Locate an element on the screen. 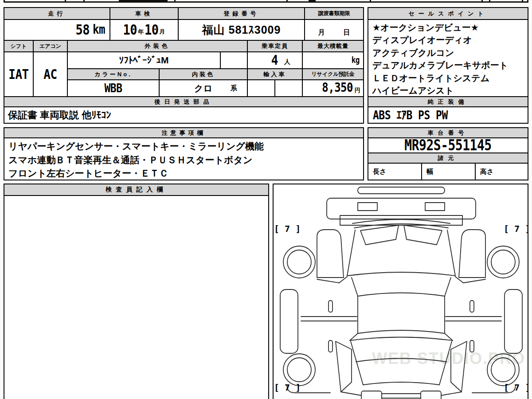  sales-points-label: セールスポイント is located at coordinates (448, 14).